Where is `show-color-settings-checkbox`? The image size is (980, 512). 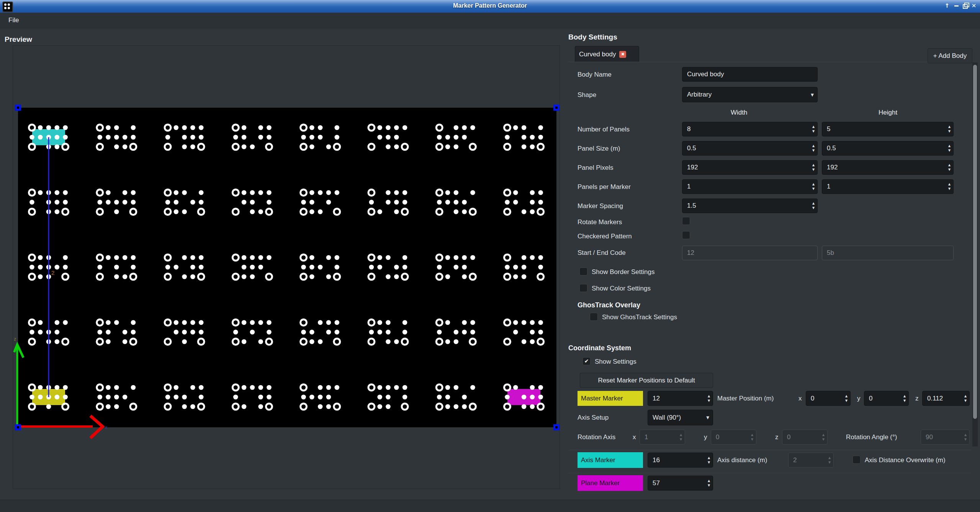 show-color-settings-checkbox is located at coordinates (584, 288).